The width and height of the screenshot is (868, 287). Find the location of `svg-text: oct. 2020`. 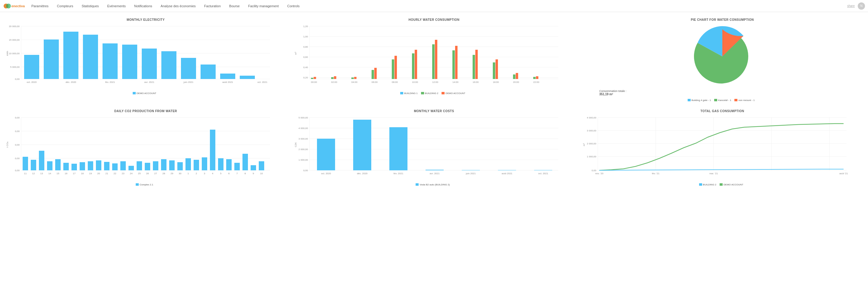

svg-text: oct. 2020 is located at coordinates (326, 173).